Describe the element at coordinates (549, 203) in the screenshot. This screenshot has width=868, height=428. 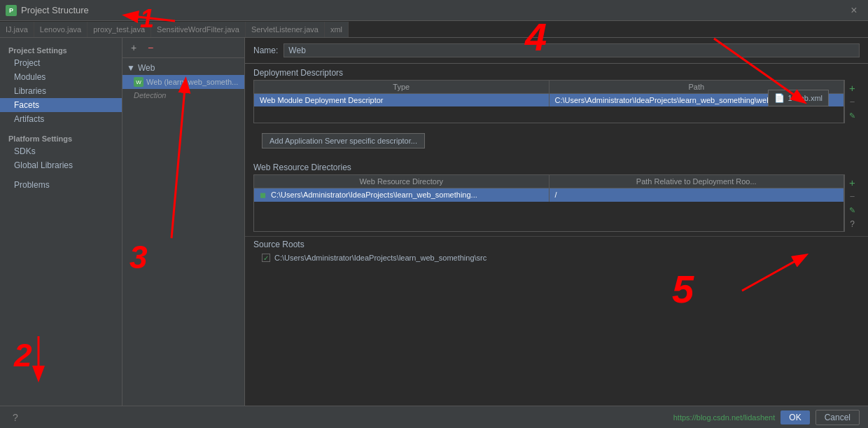
I see `wr-table: Web Resource Directory Path Relative to …` at that location.